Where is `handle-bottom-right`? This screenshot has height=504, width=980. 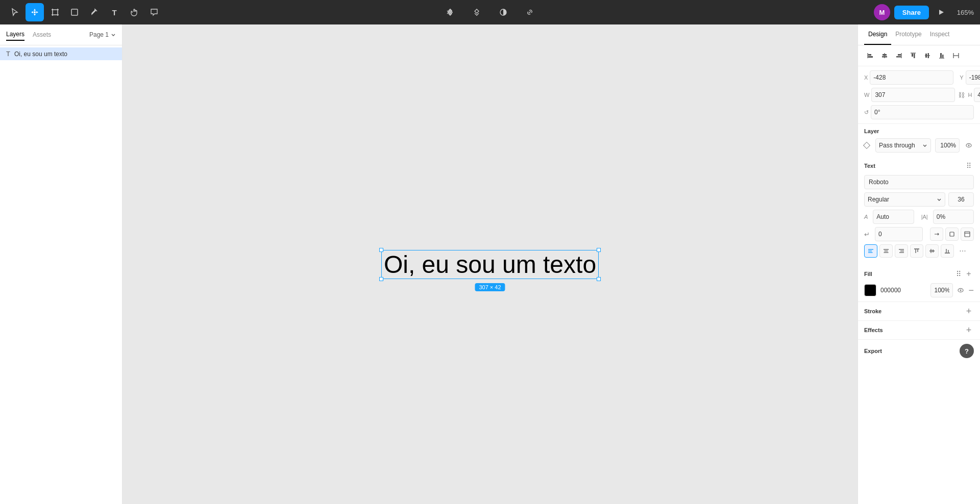
handle-bottom-right is located at coordinates (599, 279).